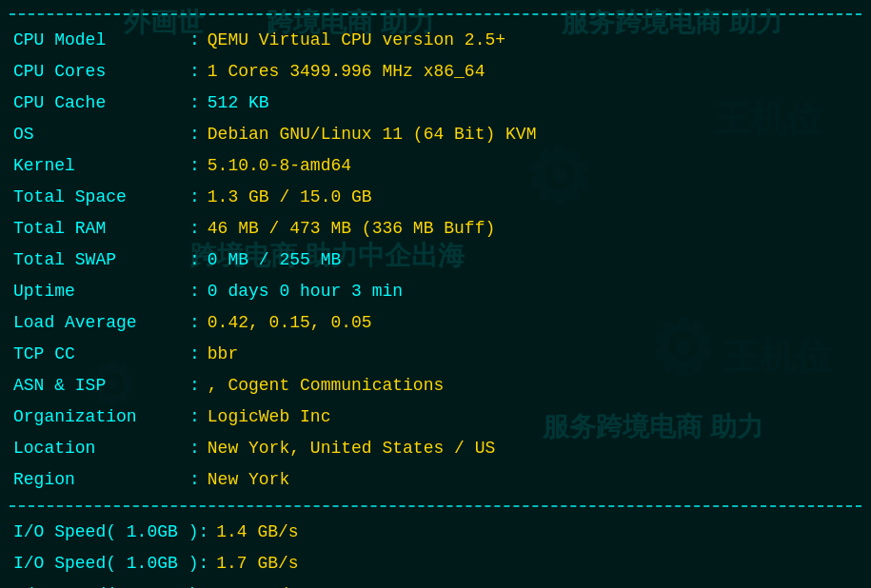 This screenshot has height=588, width=871. Describe the element at coordinates (436, 417) in the screenshot. I see `table-row: Organization : LogicWeb Inc` at that location.